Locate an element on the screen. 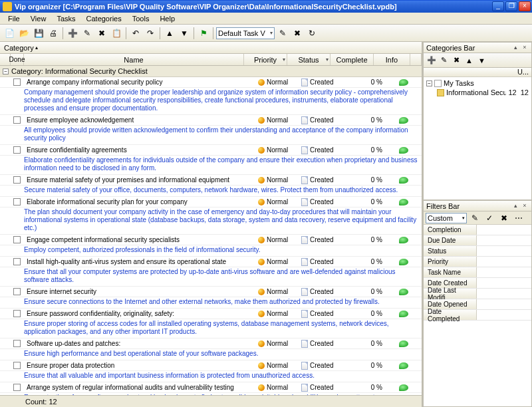  move-down-icon: ▼ is located at coordinates (184, 33).